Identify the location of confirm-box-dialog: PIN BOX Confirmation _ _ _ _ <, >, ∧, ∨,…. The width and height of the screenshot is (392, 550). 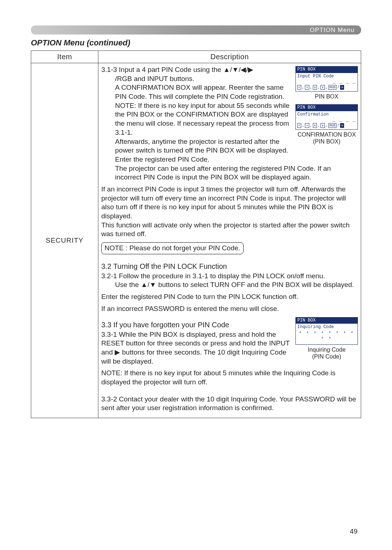
(327, 117).